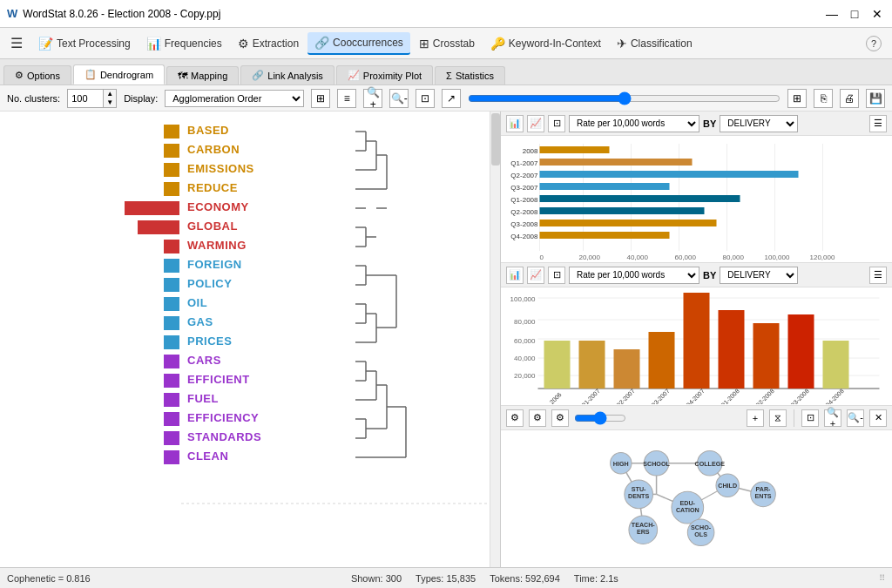  What do you see at coordinates (655, 44) in the screenshot?
I see `classification-menu: ✈ Classification` at bounding box center [655, 44].